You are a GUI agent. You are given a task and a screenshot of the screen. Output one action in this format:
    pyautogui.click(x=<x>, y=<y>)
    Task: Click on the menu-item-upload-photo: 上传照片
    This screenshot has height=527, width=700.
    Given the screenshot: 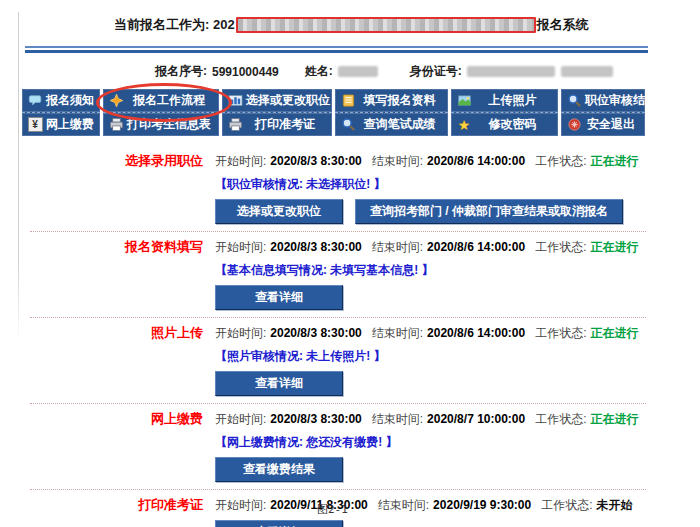 What is the action you would take?
    pyautogui.click(x=504, y=101)
    